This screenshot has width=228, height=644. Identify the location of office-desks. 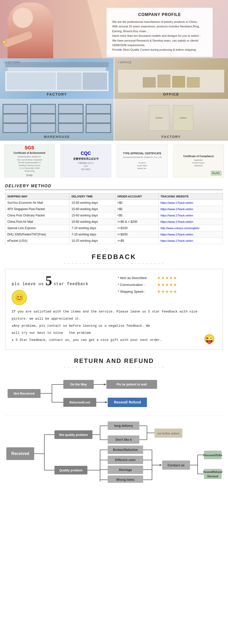
(171, 81).